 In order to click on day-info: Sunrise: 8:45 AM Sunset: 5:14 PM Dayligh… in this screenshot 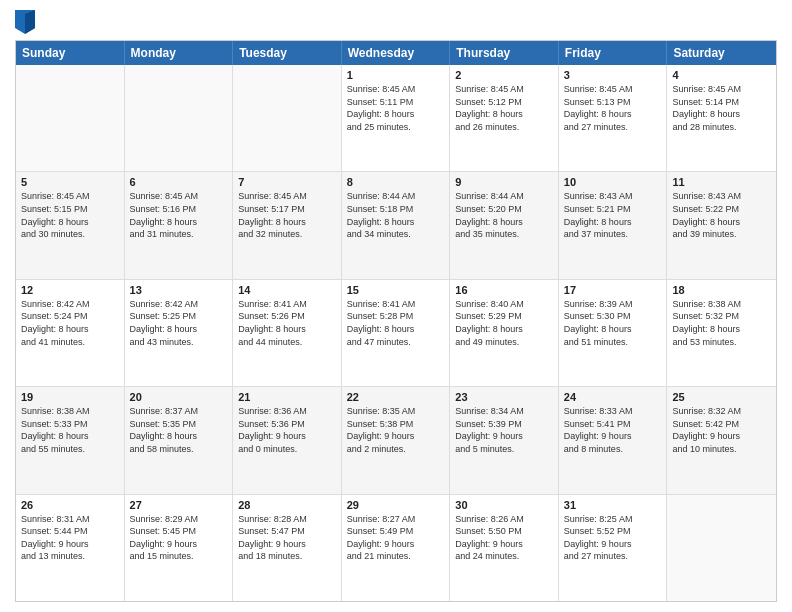, I will do `click(722, 108)`.